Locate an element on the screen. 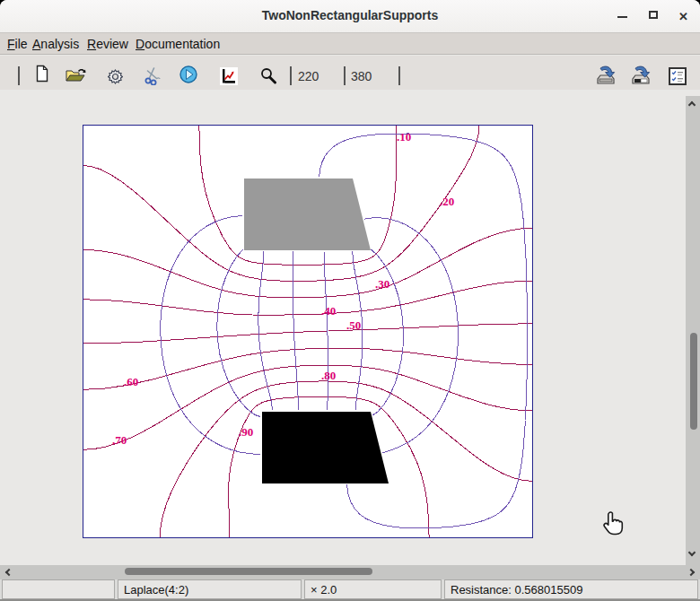 The height and width of the screenshot is (601, 700). svg-text: .50 is located at coordinates (354, 325).